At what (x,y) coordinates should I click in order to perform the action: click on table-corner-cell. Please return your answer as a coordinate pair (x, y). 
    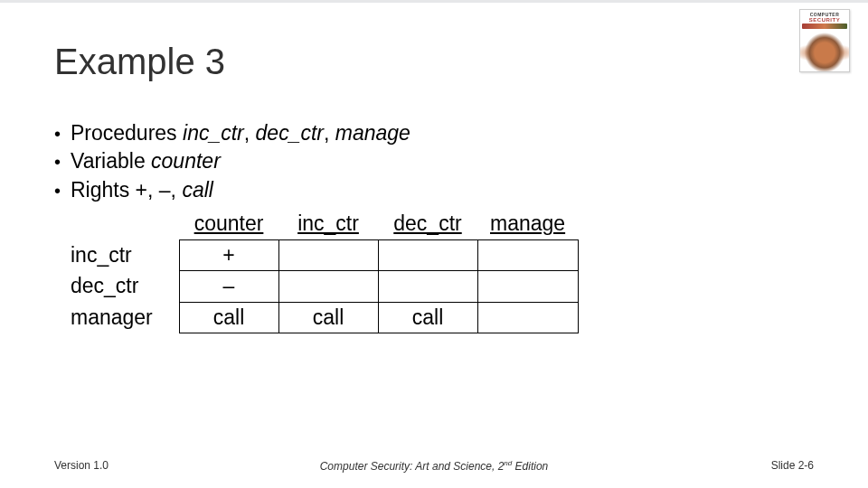
    Looking at the image, I should click on (125, 224).